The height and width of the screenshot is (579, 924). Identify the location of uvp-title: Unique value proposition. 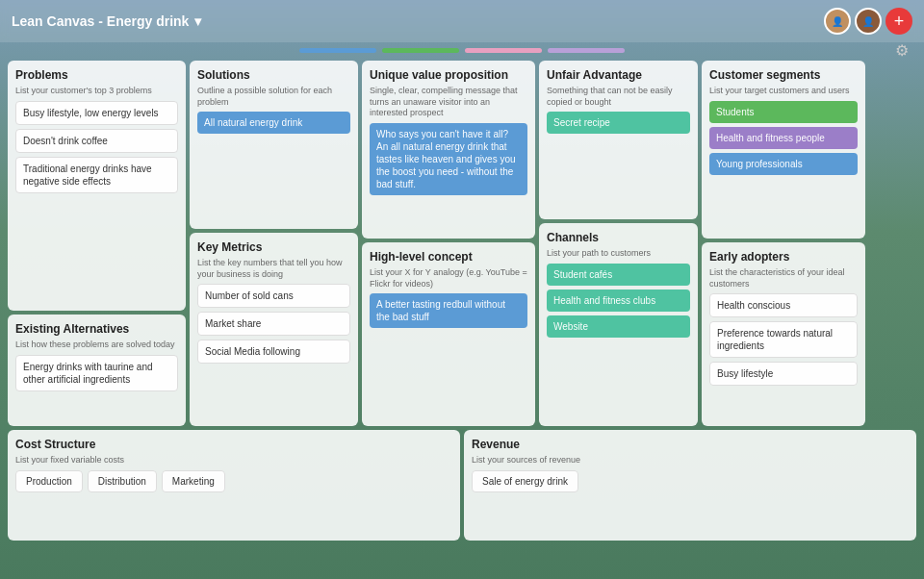
(449, 75).